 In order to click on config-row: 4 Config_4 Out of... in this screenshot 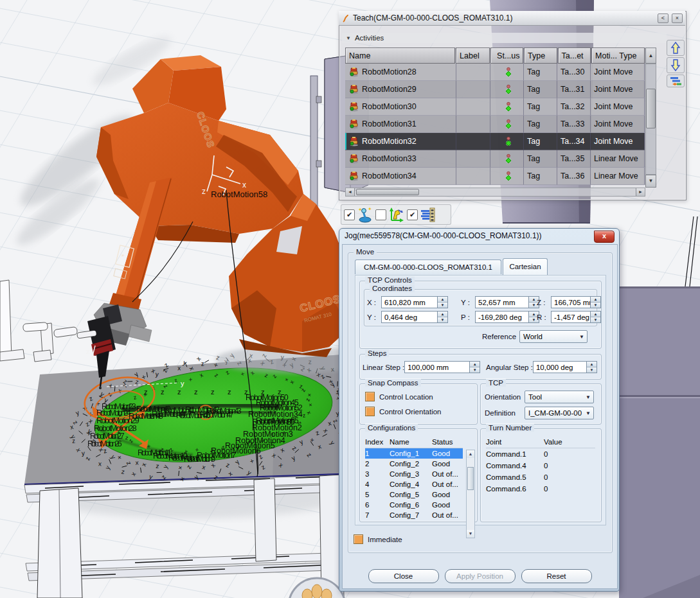, I will do `click(414, 484)`.